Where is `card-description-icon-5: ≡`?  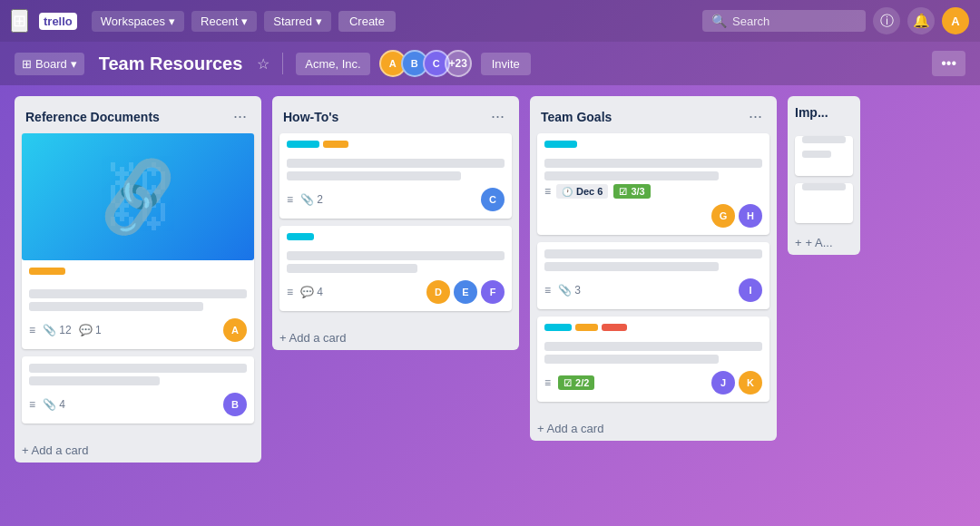 card-description-icon-5: ≡ is located at coordinates (548, 191).